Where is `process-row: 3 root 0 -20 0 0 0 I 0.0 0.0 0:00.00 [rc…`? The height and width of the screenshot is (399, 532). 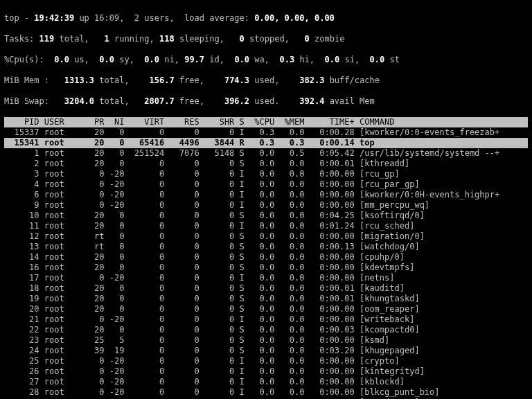
process-row: 3 root 0 -20 0 0 0 I 0.0 0.0 0:00.00 [rc… is located at coordinates (266, 175).